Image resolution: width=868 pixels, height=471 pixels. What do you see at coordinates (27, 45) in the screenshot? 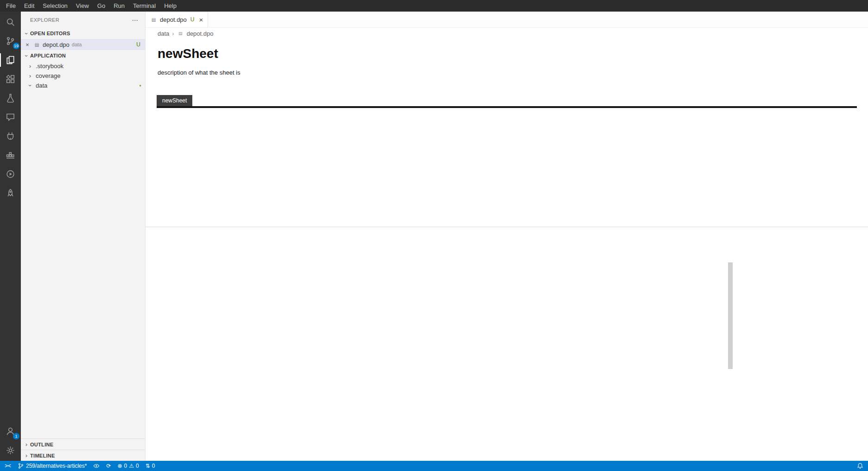
I see `close-editor-icon: ×` at bounding box center [27, 45].